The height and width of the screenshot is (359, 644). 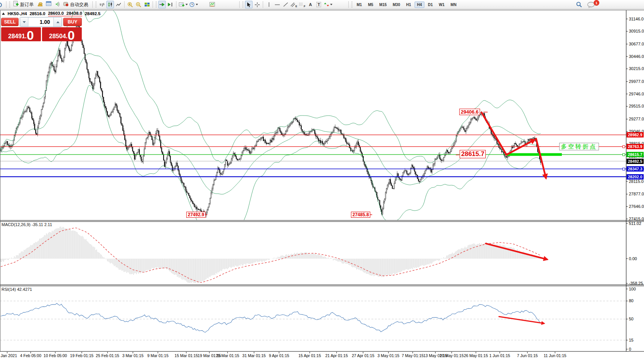 I want to click on line-chart-button, so click(x=119, y=5).